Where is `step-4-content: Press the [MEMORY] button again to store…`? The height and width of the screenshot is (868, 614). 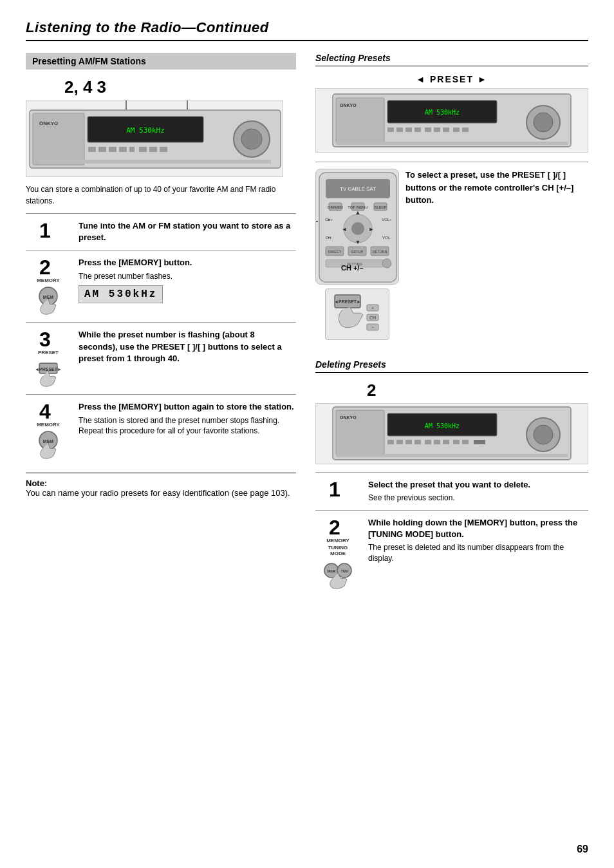
step-4-content: Press the [MEMORY] button again to store… is located at coordinates (187, 419).